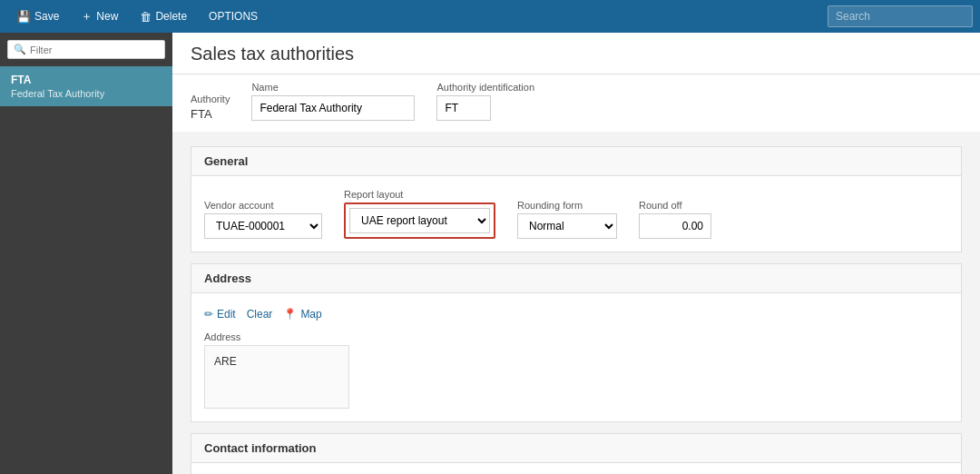  Describe the element at coordinates (567, 220) in the screenshot. I see `rounding-form-field: Rounding form Normal Up Down` at that location.